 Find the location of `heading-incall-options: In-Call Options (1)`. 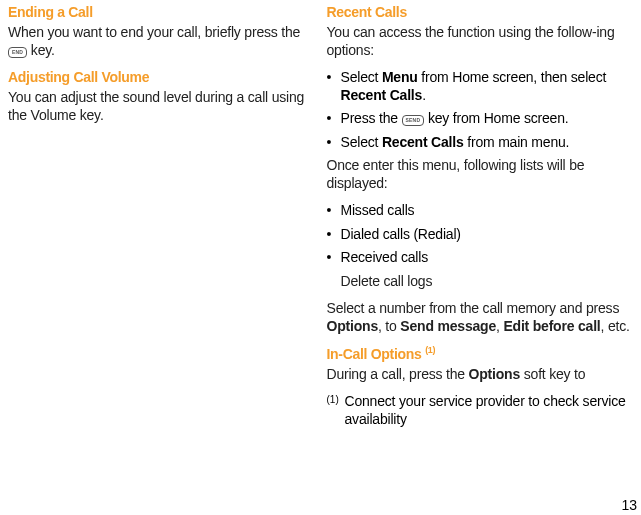

heading-incall-options: In-Call Options (1) is located at coordinates (480, 354).